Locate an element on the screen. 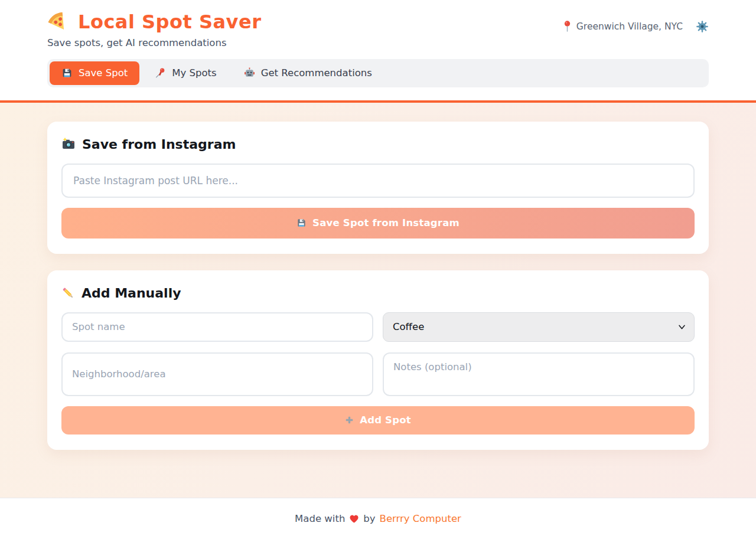 This screenshot has width=756, height=539. save-from-instagram-button: Save Spot from Instagram is located at coordinates (378, 223).